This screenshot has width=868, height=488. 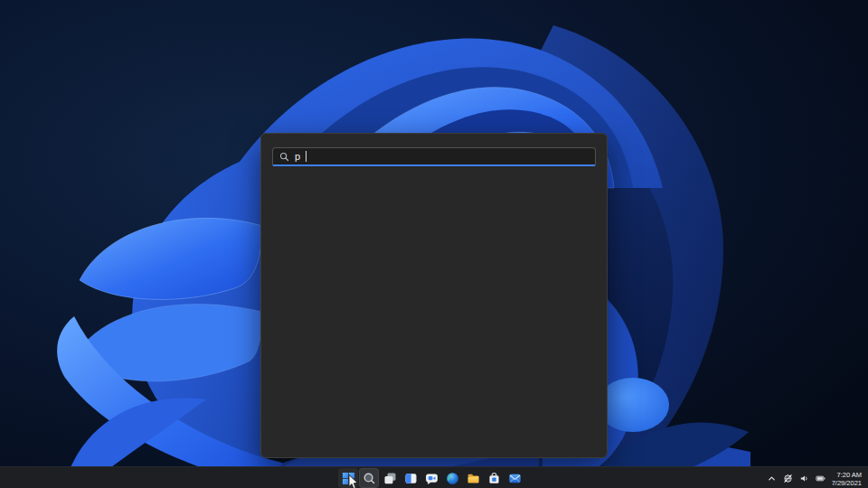 What do you see at coordinates (494, 479) in the screenshot?
I see `store-bag-icon` at bounding box center [494, 479].